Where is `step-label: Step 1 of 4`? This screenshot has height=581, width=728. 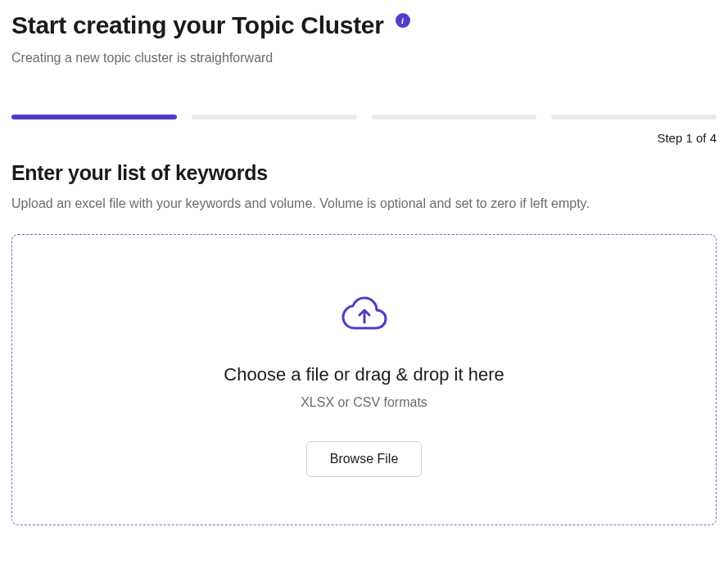 step-label: Step 1 of 4 is located at coordinates (364, 137).